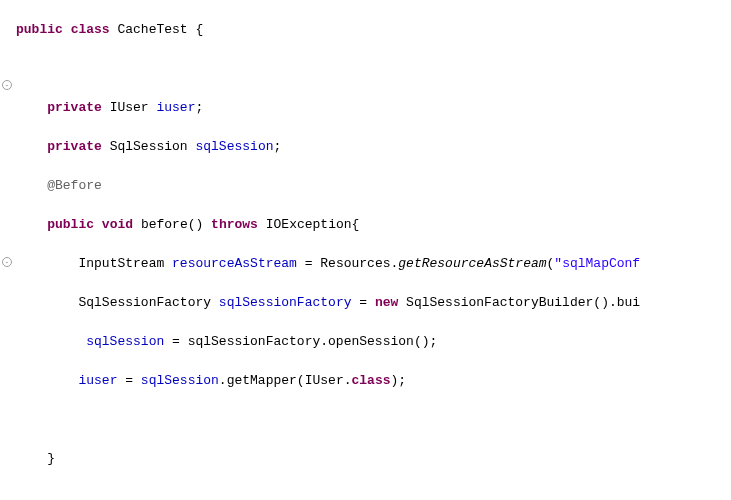  What do you see at coordinates (374, 30) in the screenshot?
I see `code-line: public class CacheTest {` at bounding box center [374, 30].